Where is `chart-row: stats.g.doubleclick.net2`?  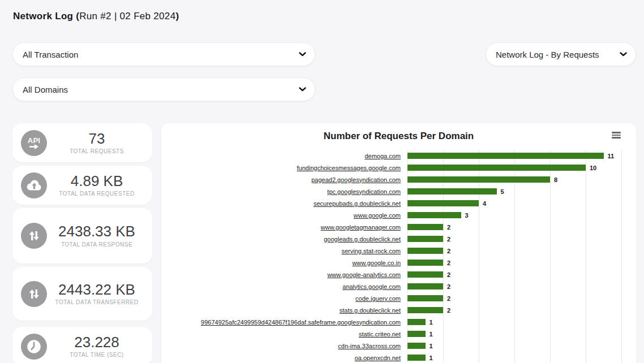 chart-row: stats.g.doubleclick.net2 is located at coordinates (398, 310).